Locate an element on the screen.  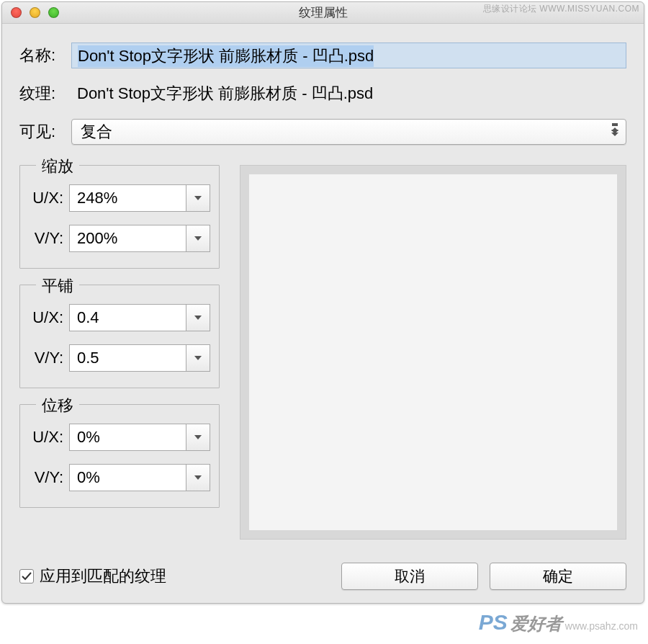
tile-vy-label: V/Y: is located at coordinates (49, 358).